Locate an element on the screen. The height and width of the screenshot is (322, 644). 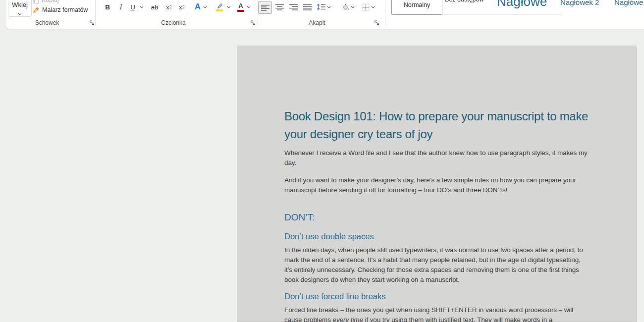
document-title: Book Design 101: How to prepare your man… is located at coordinates (437, 125).